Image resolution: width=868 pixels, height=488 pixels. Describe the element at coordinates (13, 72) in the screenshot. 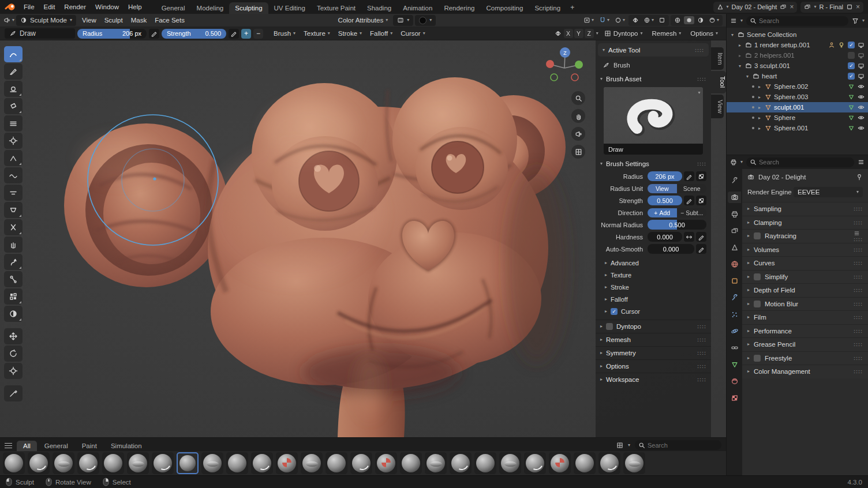

I see `tool-draw-sharp` at that location.